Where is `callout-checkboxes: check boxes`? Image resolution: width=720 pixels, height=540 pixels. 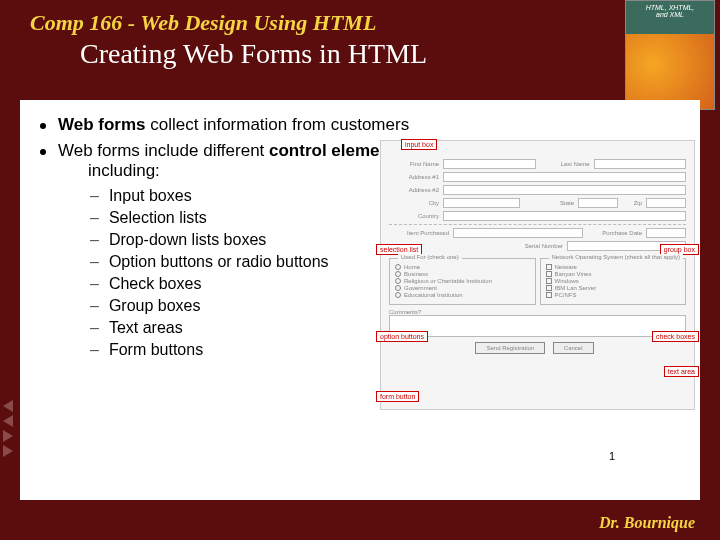 callout-checkboxes: check boxes is located at coordinates (676, 336).